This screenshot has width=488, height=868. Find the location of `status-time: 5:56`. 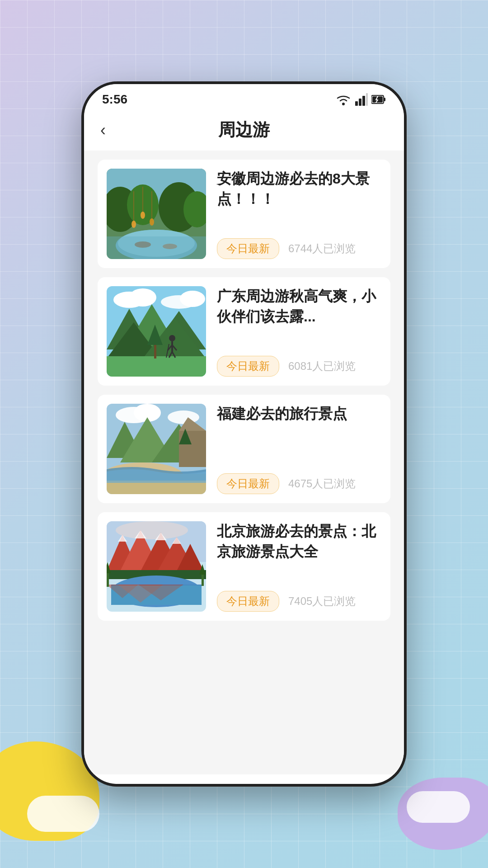

status-time: 5:56 is located at coordinates (115, 99).